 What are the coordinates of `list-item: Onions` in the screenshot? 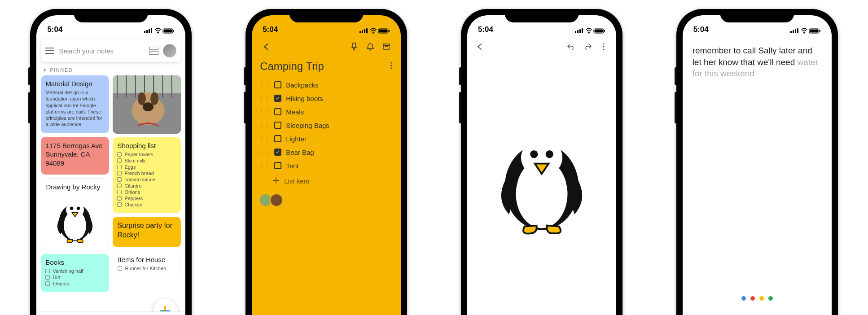 It's located at (147, 192).